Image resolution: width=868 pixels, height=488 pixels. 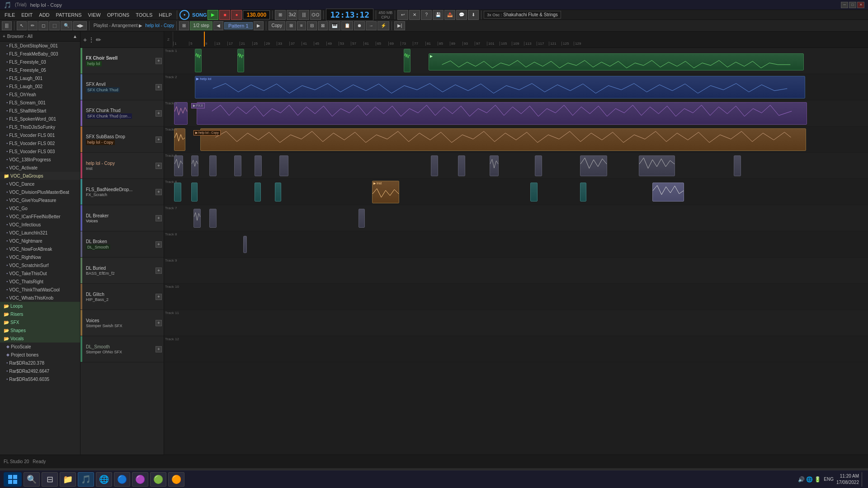 I want to click on grid-btn2: ≡, so click(x=302, y=26).